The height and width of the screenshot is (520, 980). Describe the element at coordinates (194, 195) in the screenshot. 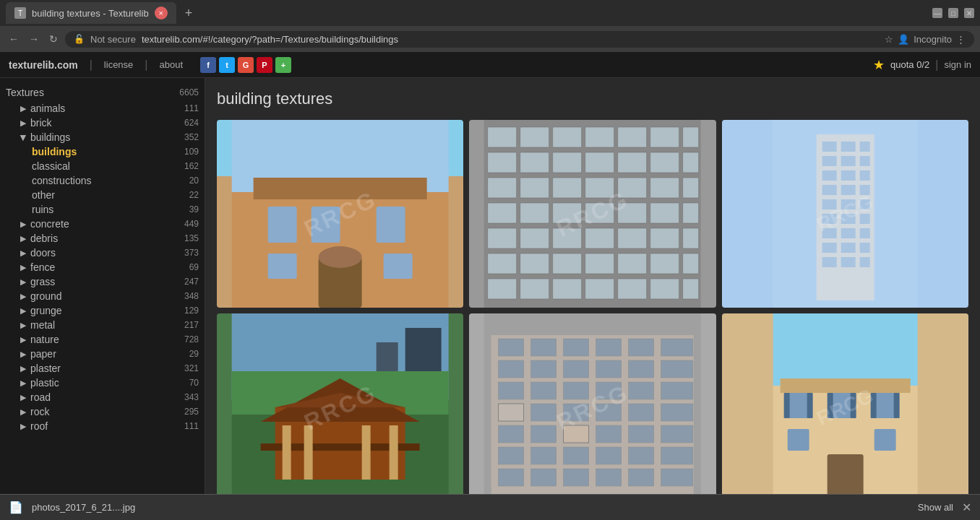

I see `sidebar-count: 22` at that location.